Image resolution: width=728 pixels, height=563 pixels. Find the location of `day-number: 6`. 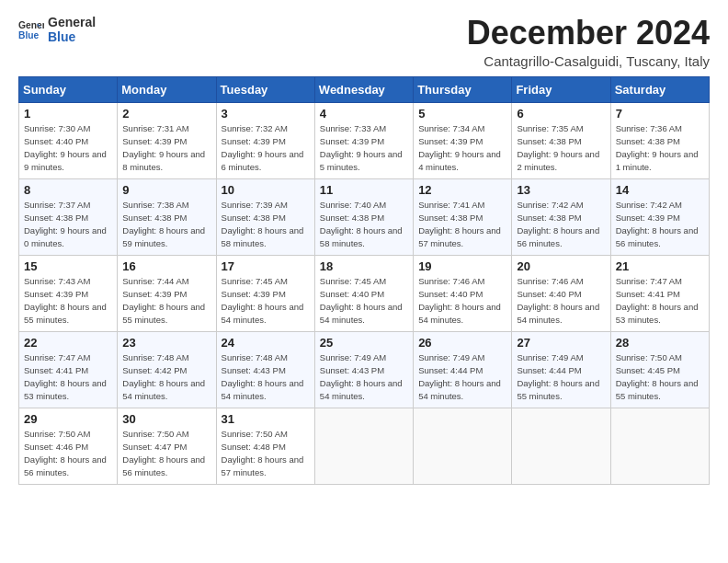

day-number: 6 is located at coordinates (561, 114).